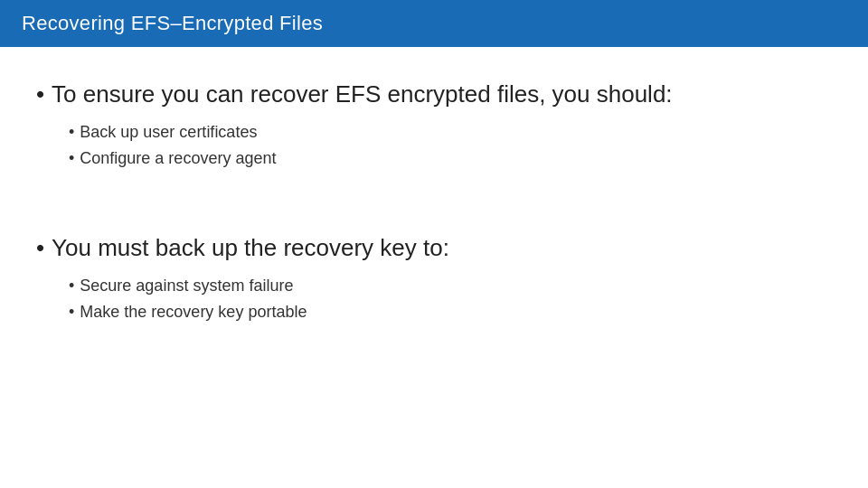 This screenshot has height=488, width=868. I want to click on sub-bullet-1-1-text: Back up user certificates, so click(168, 132).